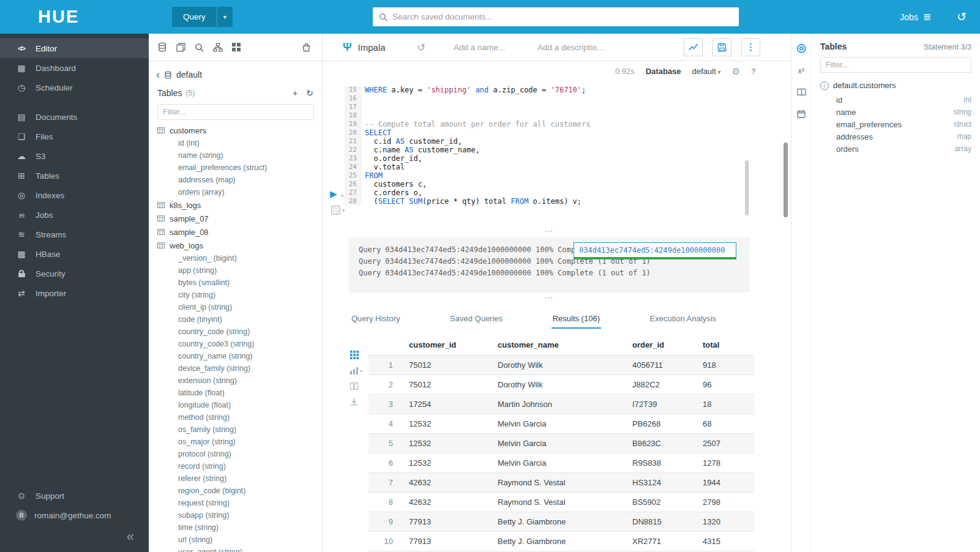  What do you see at coordinates (561, 365) in the screenshot?
I see `result-row: 175012Dorothy Wilk4056711918` at bounding box center [561, 365].